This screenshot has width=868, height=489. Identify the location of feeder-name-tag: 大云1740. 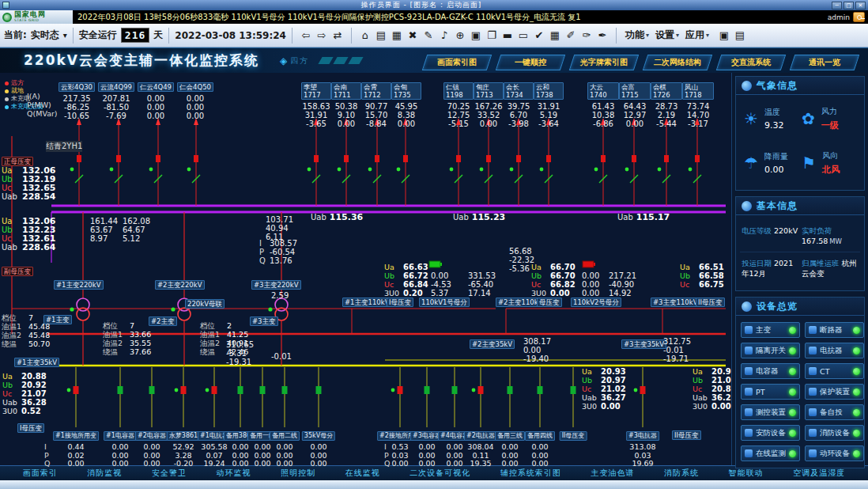
(603, 91).